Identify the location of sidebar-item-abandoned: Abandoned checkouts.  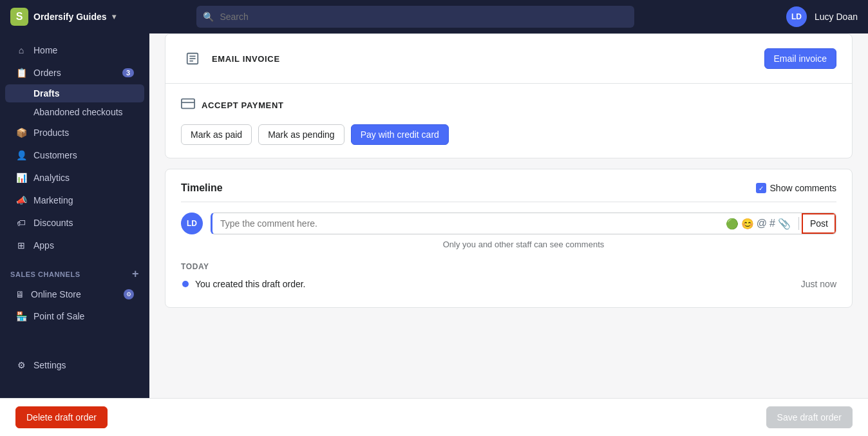
(75, 112).